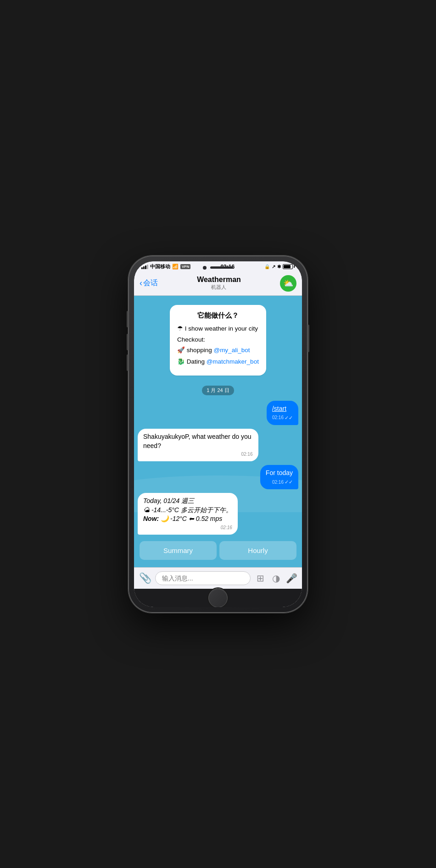  I want to click on sent-bubble: /start 02:16 ✓✓, so click(283, 413).